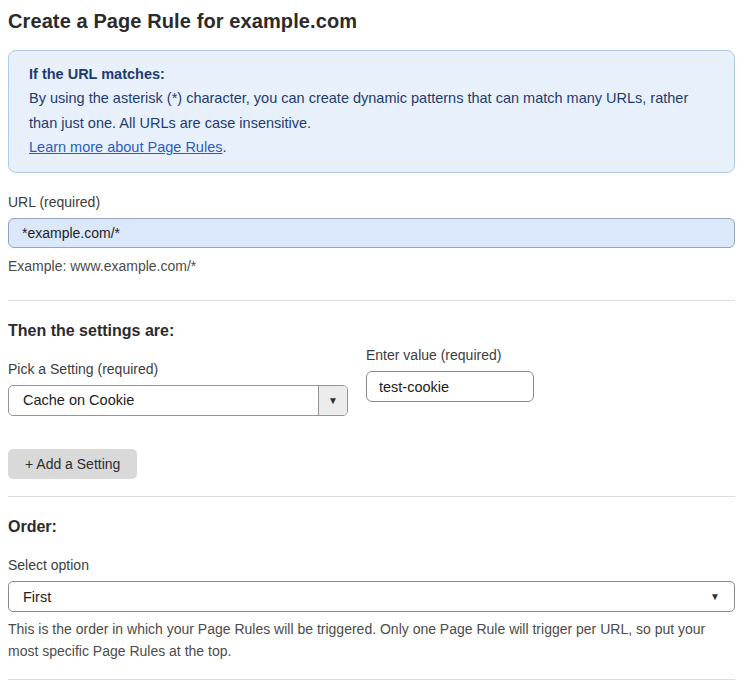 This screenshot has height=693, width=750. I want to click on divider-bottom, so click(372, 680).